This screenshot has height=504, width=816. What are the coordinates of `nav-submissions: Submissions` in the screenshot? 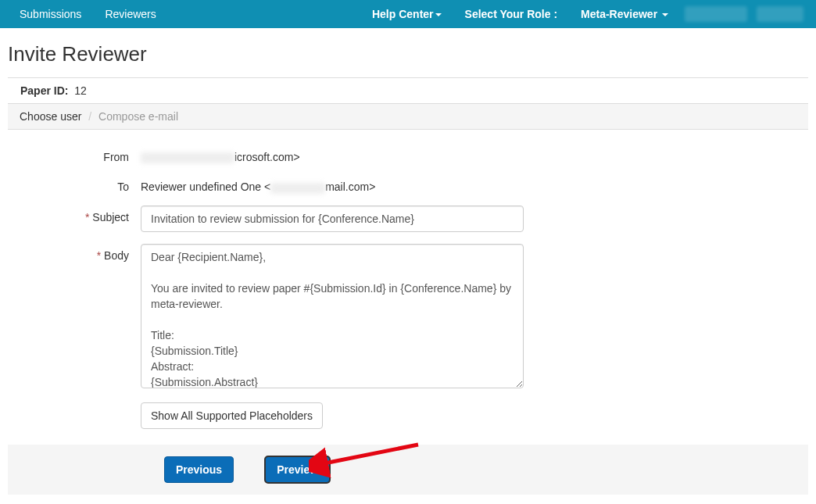 It's located at (50, 14).